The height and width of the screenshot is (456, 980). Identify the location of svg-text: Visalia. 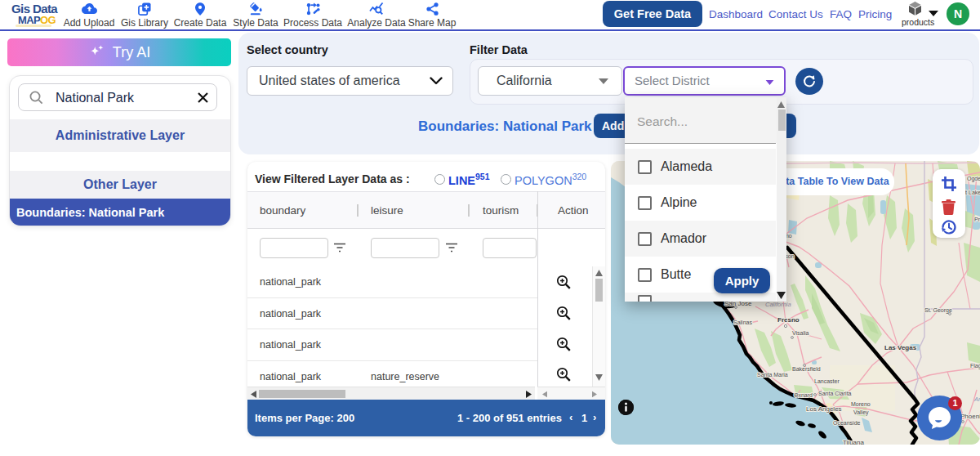
(800, 333).